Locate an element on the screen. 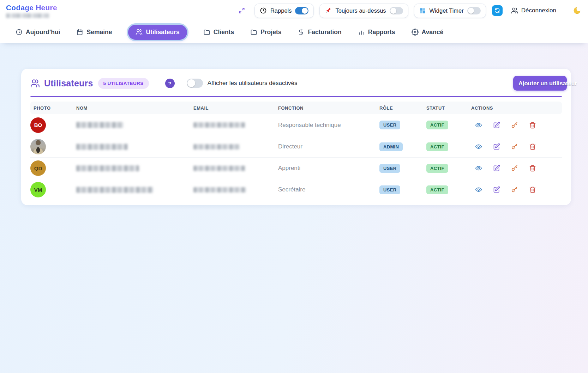  logout-button: Déconnexion is located at coordinates (534, 11).